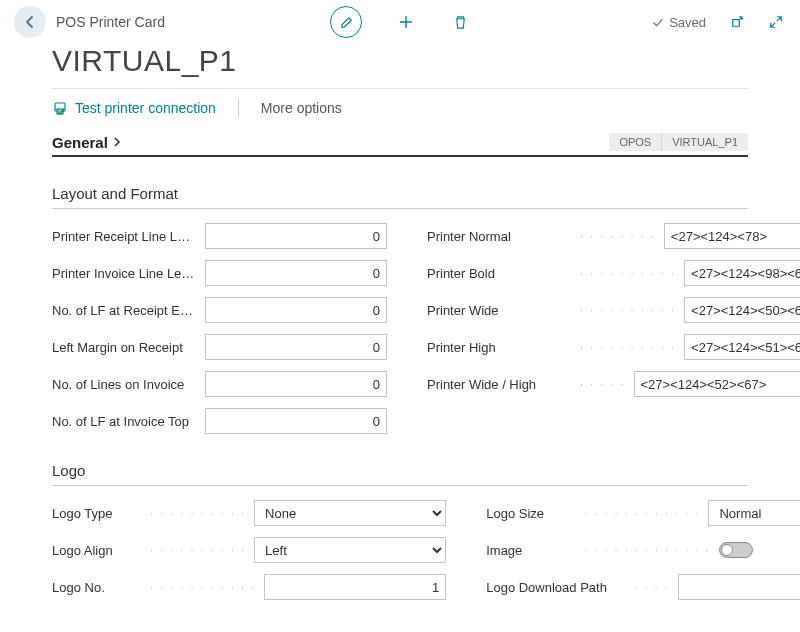 The height and width of the screenshot is (632, 800). Describe the element at coordinates (97, 514) in the screenshot. I see `logo-type-label: Logo Type` at that location.